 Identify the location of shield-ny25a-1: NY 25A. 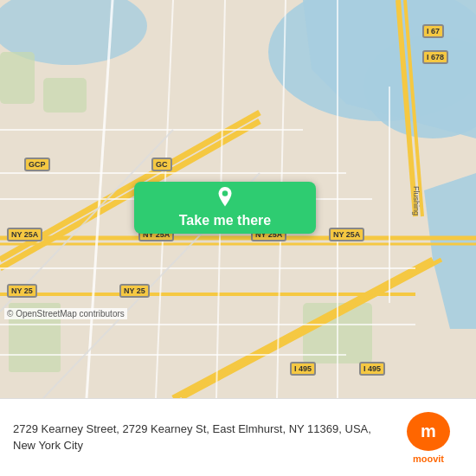
(24, 235).